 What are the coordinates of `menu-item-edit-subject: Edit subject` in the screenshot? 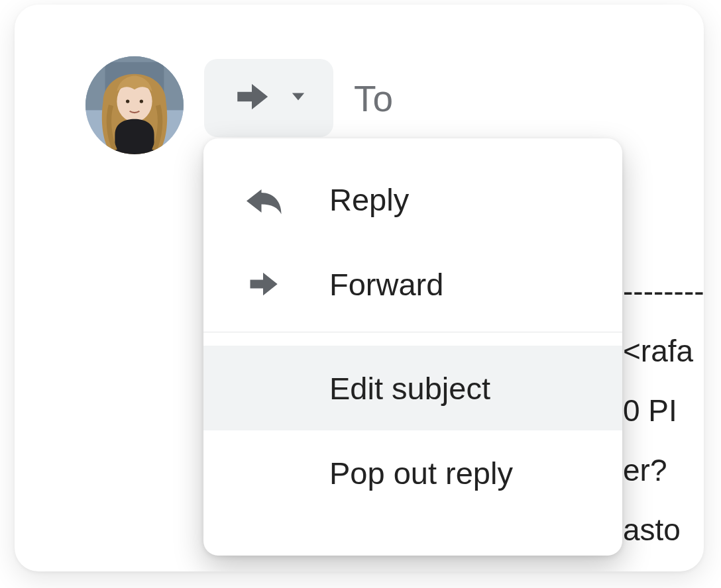 It's located at (413, 388).